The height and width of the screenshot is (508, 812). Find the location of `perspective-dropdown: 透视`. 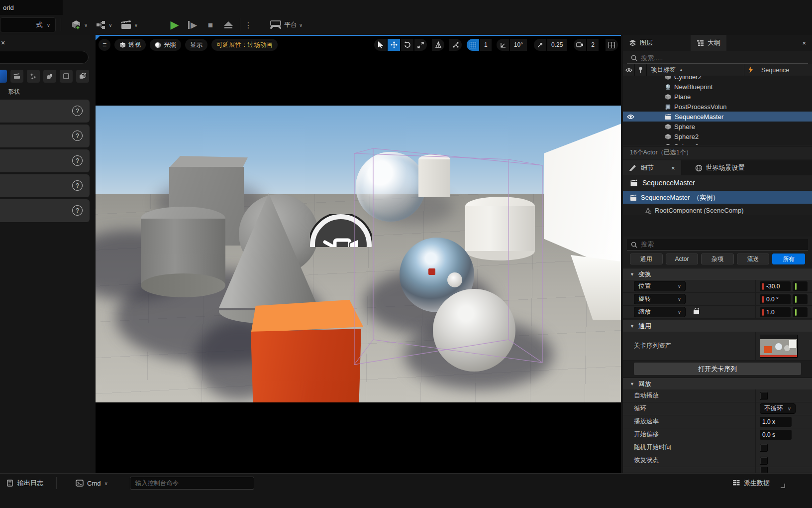

perspective-dropdown: 透视 is located at coordinates (130, 45).